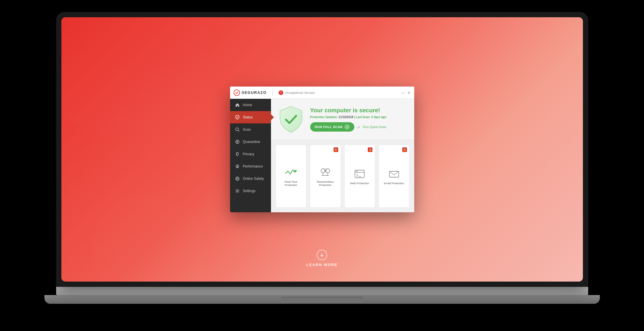 The image size is (644, 331). Describe the element at coordinates (336, 150) in the screenshot. I see `ransomware-lock-badge: 🔒` at that location.